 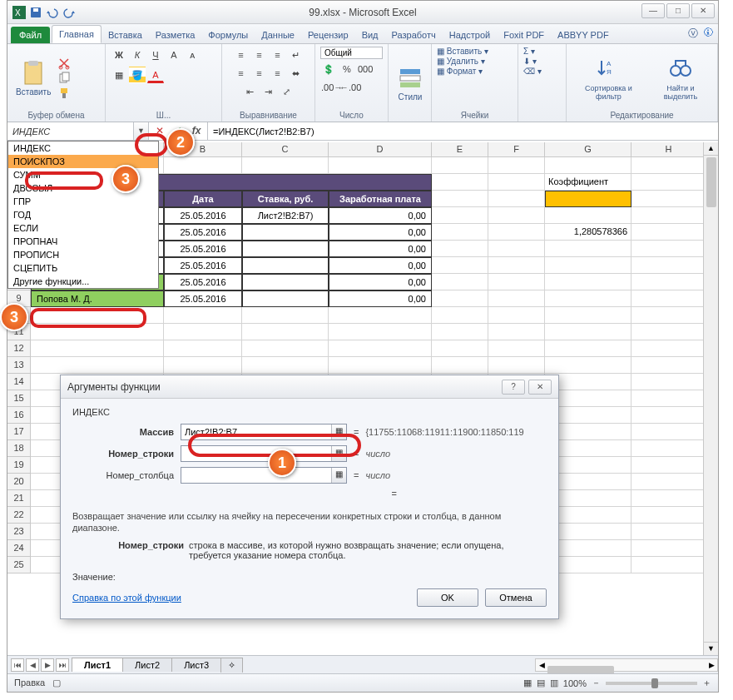 What do you see at coordinates (653, 11) in the screenshot?
I see `minimize-button: —` at bounding box center [653, 11].